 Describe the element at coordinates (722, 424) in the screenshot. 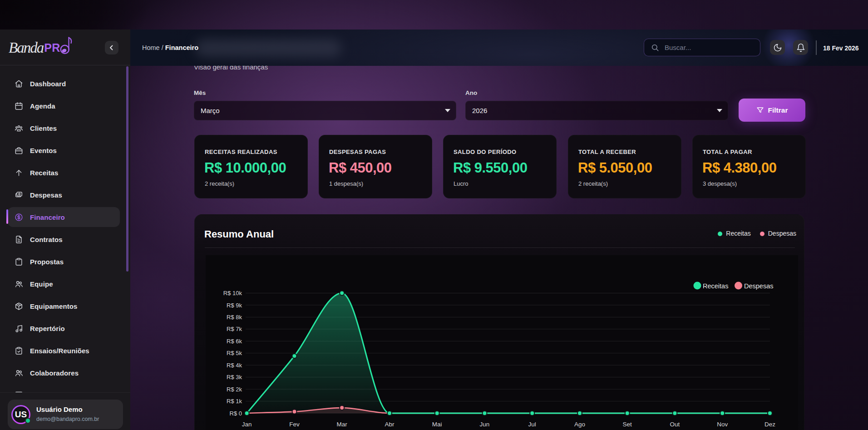

I see `svg-text: Nov` at that location.